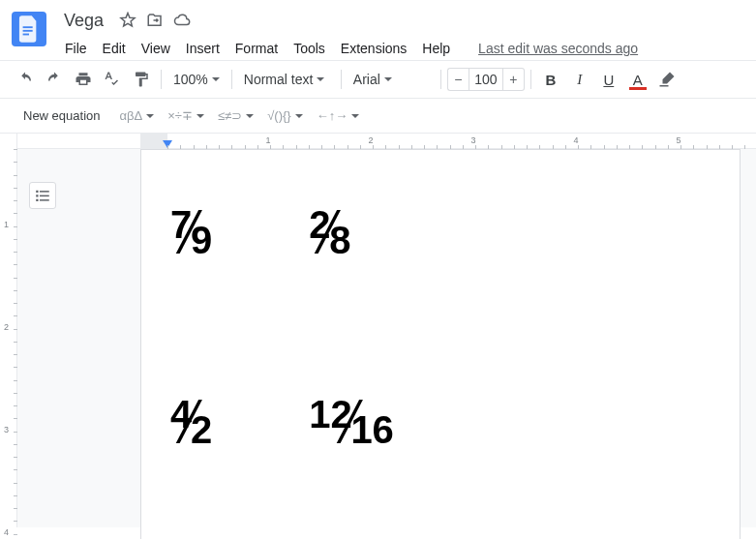  Describe the element at coordinates (486, 79) in the screenshot. I see `font-size-stepper: − +` at that location.